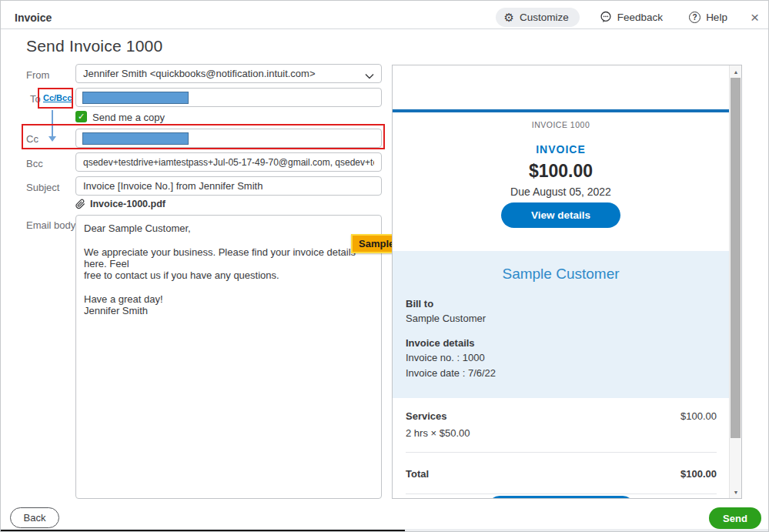 The image size is (769, 532). What do you see at coordinates (129, 117) in the screenshot?
I see `send-copy-label: Send me a copy` at bounding box center [129, 117].